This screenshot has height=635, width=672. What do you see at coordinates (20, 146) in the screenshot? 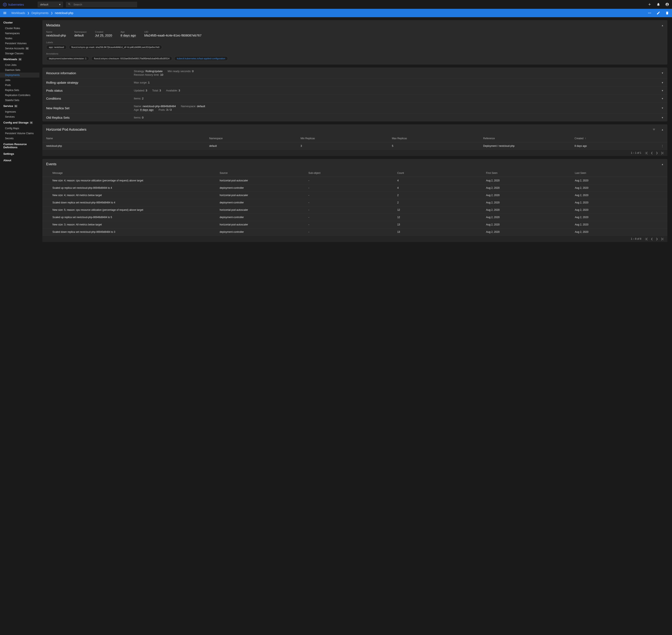
I see `sidebar-section-title: Custom Resource Definitions` at bounding box center [20, 146].